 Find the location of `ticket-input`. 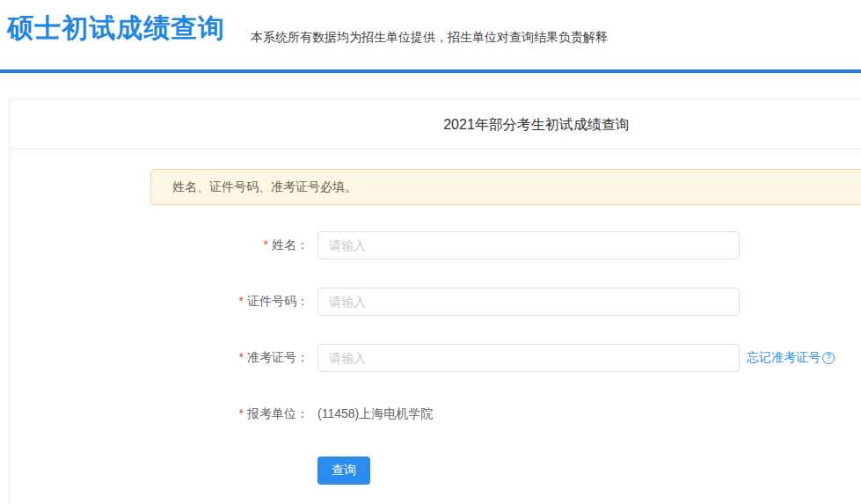

ticket-input is located at coordinates (529, 358).